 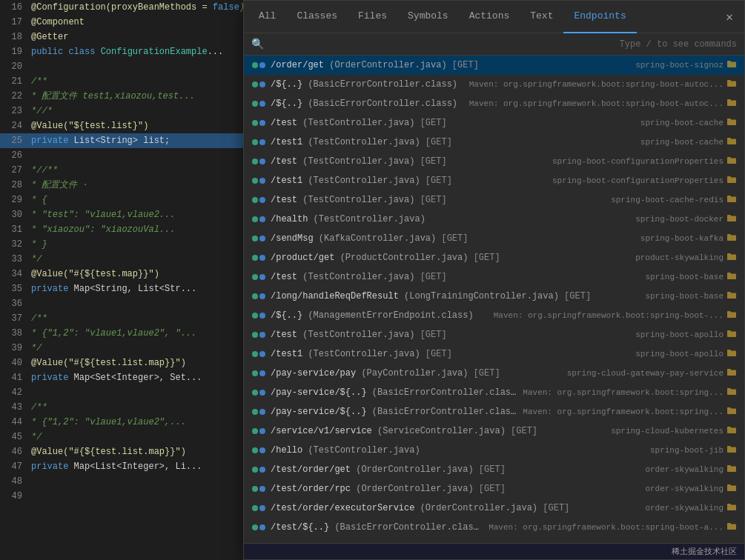 I want to click on list-item: /service/v1/service (ServiceController.j…, so click(x=494, y=431).